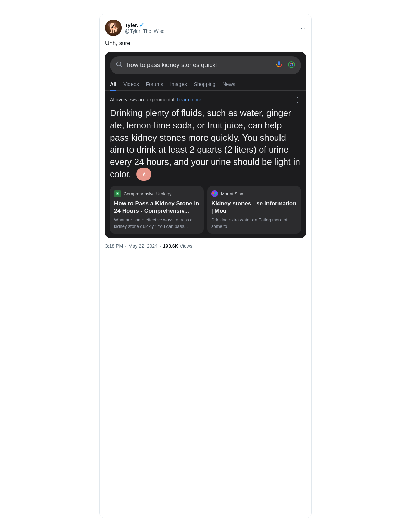 The width and height of the screenshot is (411, 532). I want to click on search-query: how to pass kidney stones quickl, so click(199, 65).